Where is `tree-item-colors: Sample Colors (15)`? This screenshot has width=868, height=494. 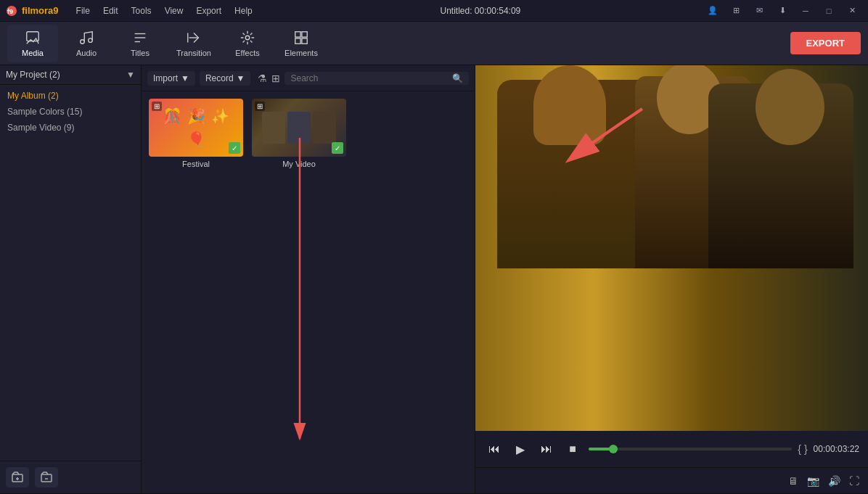 tree-item-colors: Sample Colors (15) is located at coordinates (70, 112).